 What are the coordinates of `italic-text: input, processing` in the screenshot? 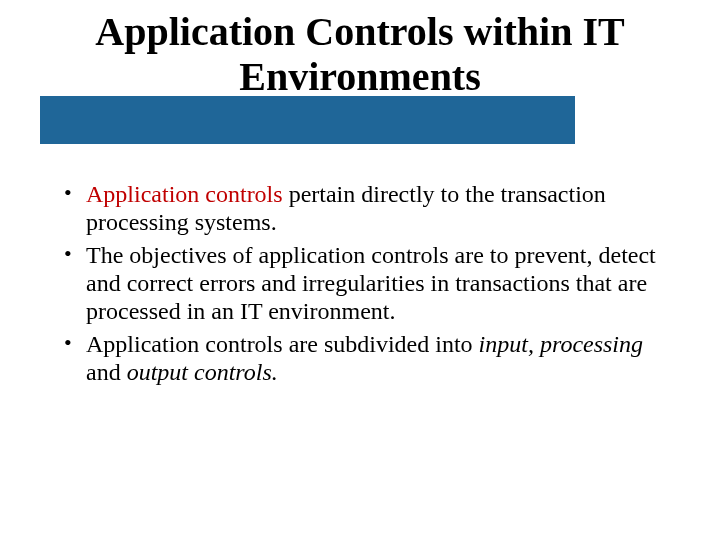 It's located at (561, 344).